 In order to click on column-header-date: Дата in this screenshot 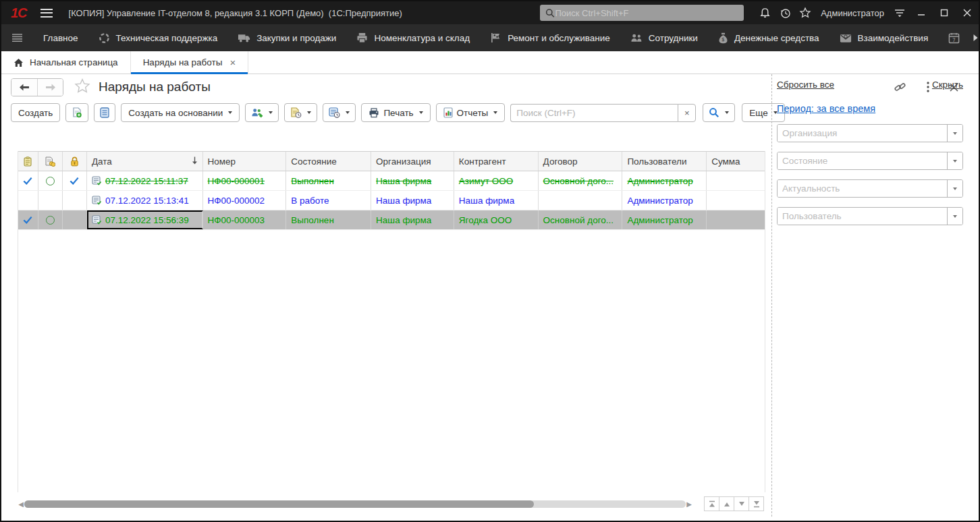, I will do `click(145, 161)`.